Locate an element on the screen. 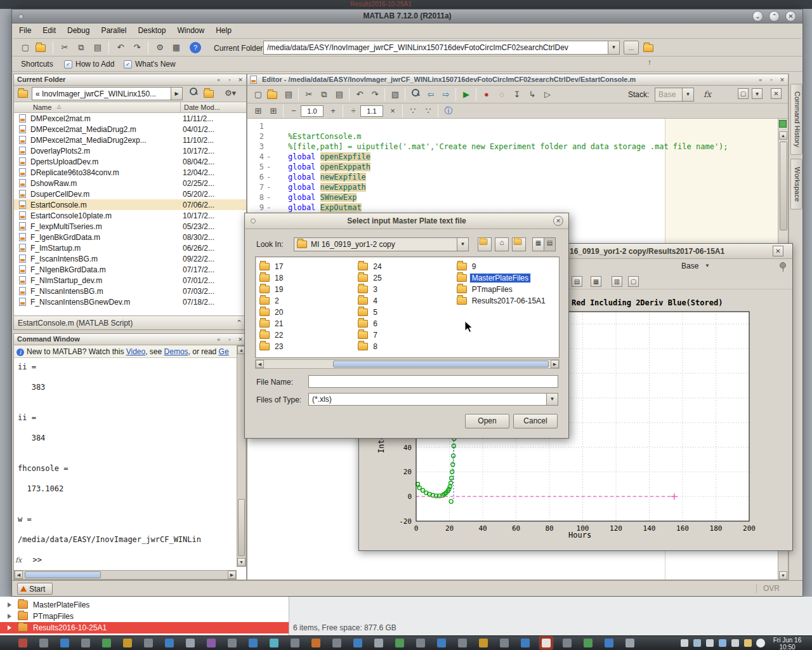 The image size is (812, 650). file-row: F_IscanIntensBG.m09/22/2... is located at coordinates (130, 259).